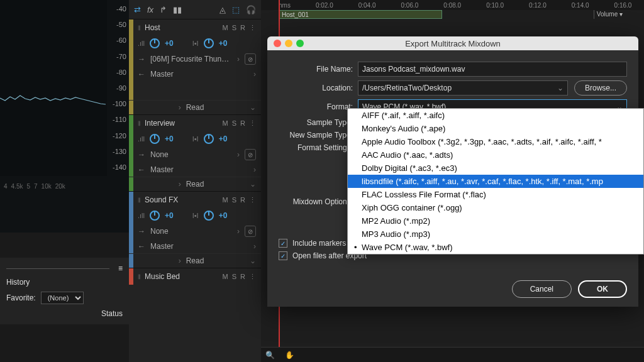  I want to click on track-name: Interview, so click(182, 123).